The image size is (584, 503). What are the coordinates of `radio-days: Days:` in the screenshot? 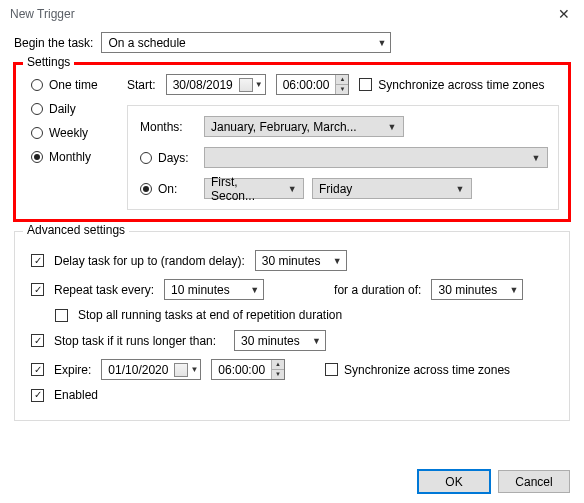 It's located at (168, 158).